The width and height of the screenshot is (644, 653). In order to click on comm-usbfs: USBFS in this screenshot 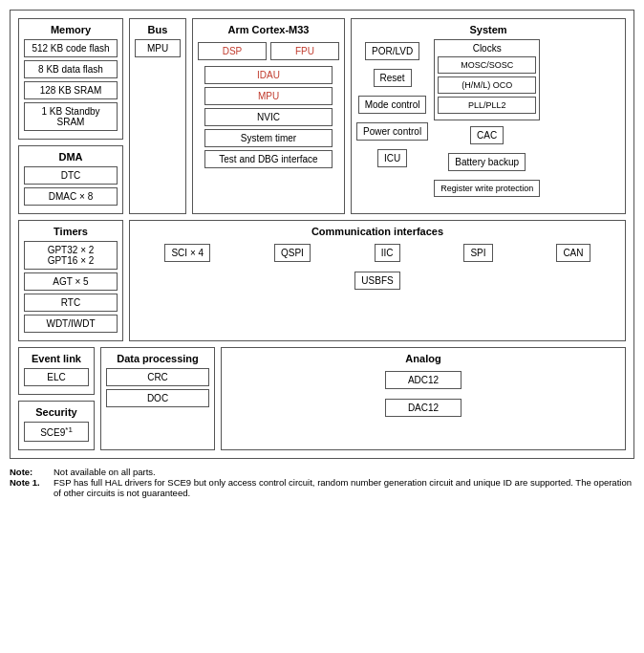, I will do `click(376, 281)`.